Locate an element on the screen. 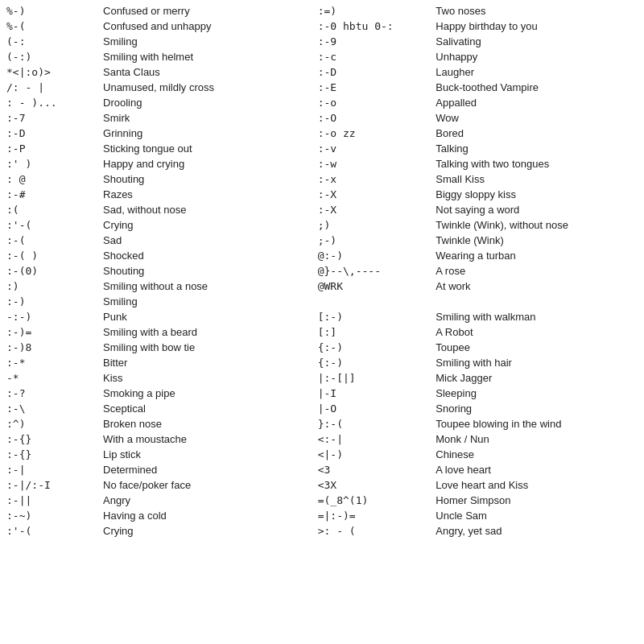  emoticon-description-left: Drooling is located at coordinates (204, 103).